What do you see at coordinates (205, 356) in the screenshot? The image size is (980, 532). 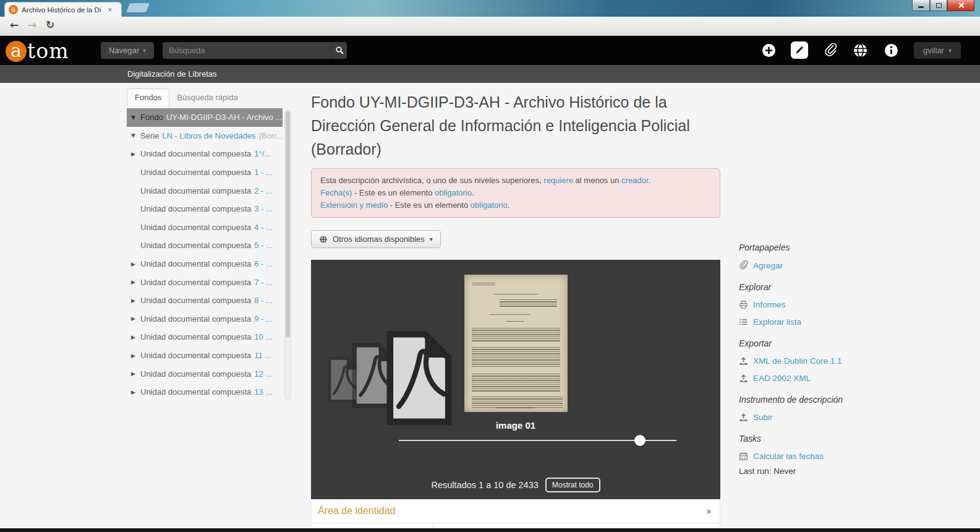 I see `tree-item: ▶Unidad documental compuesta11 ...` at bounding box center [205, 356].